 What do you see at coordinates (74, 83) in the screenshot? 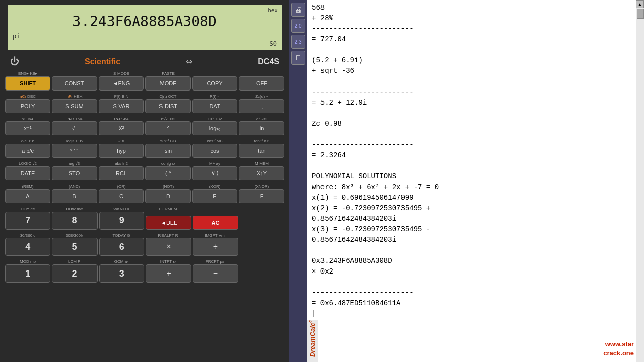
I see `const-button: CONST` at bounding box center [74, 83].